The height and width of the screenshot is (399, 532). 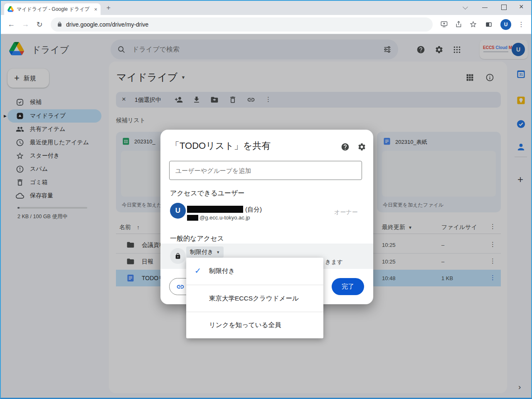 I want to click on drive-favicon, so click(x=11, y=9).